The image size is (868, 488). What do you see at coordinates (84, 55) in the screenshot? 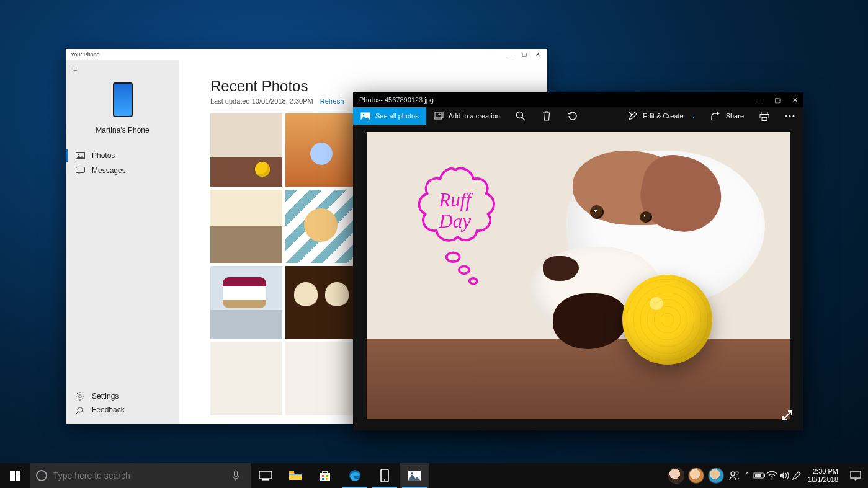
I see `your-phone-title: Your Phone` at bounding box center [84, 55].